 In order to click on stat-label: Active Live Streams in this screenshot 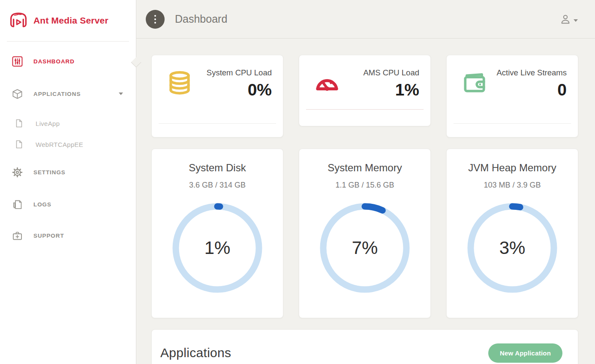, I will do `click(530, 73)`.